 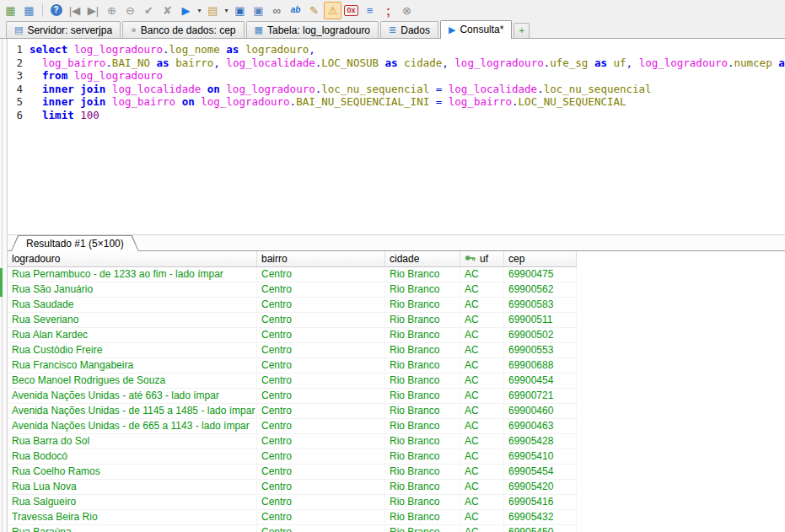 I want to click on cell-cep: 69905432, so click(x=540, y=518).